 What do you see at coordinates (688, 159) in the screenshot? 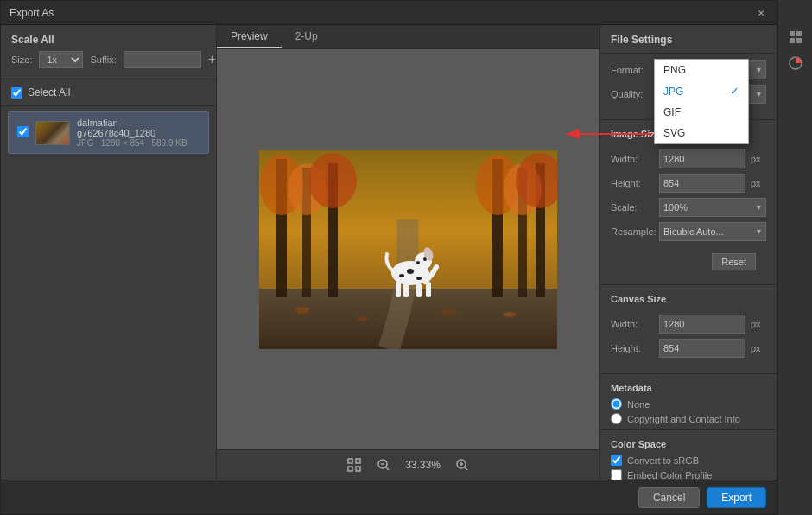
I see `image-width-row: Width: px` at bounding box center [688, 159].